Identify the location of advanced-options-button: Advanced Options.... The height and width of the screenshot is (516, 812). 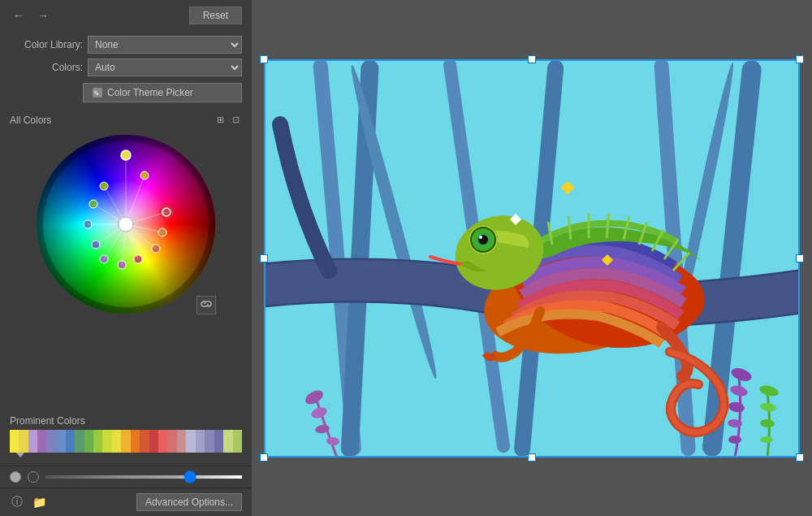
(189, 502).